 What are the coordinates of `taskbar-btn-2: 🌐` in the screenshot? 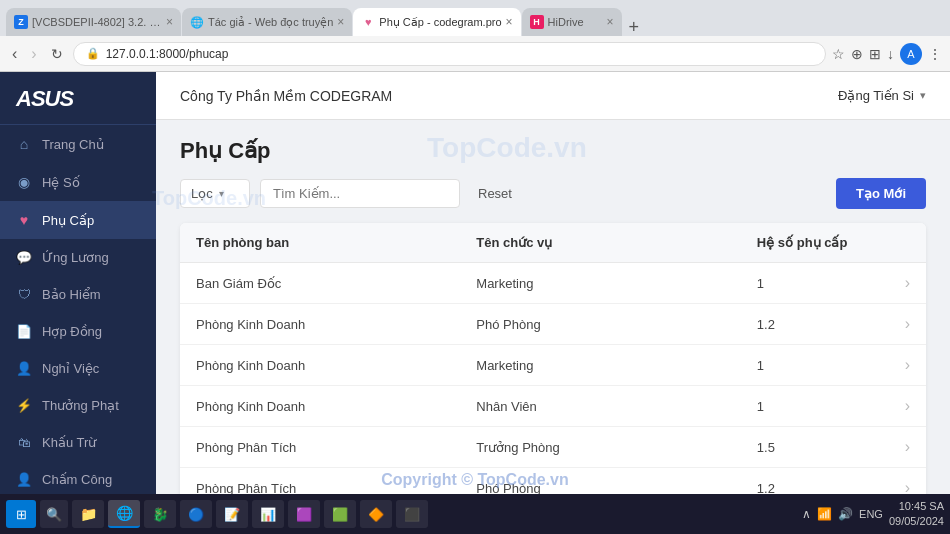 It's located at (124, 514).